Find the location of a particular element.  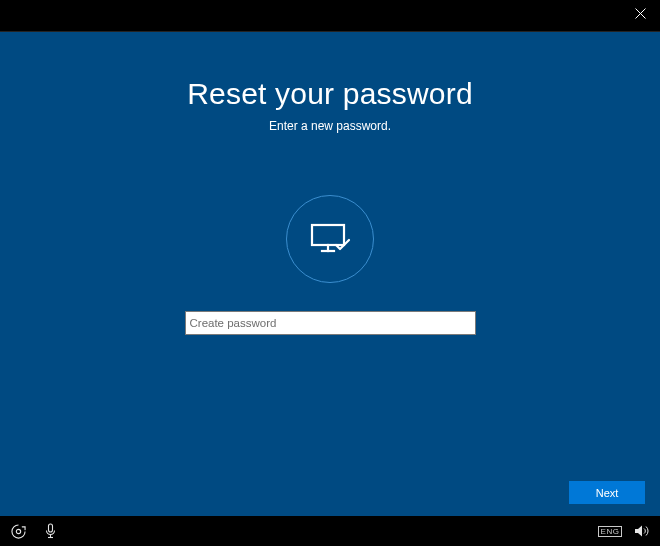

keyboard-layout-button: ENG is located at coordinates (610, 531).